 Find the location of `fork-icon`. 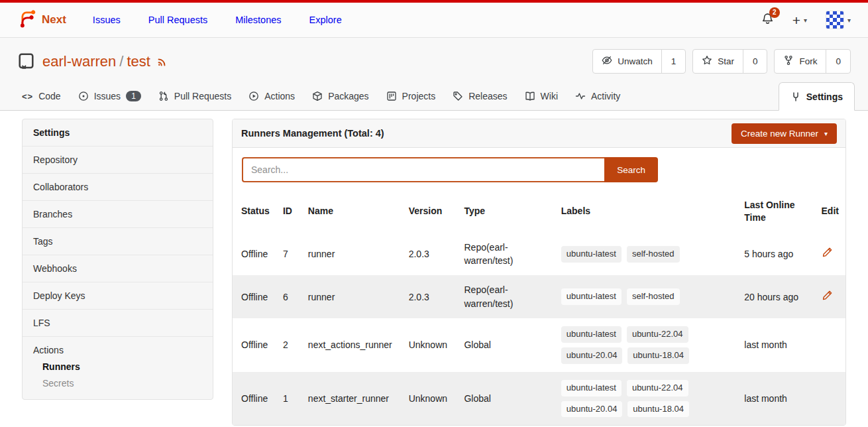

fork-icon is located at coordinates (788, 61).